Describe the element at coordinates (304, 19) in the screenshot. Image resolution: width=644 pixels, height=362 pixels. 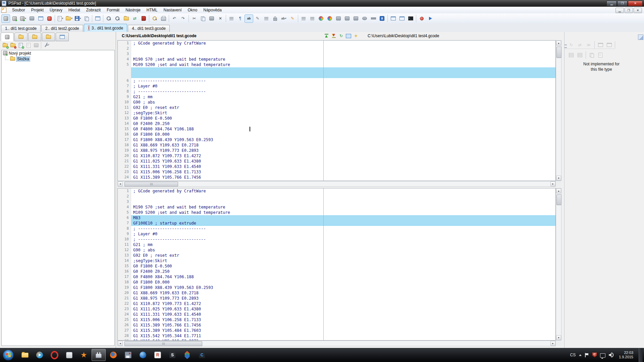
I see `indent-icon` at that location.